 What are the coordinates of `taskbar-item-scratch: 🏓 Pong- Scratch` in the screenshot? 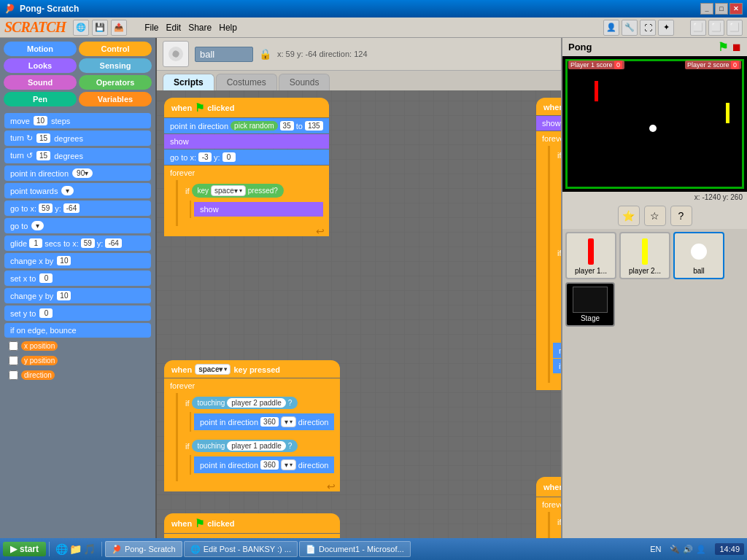 It's located at (144, 549).